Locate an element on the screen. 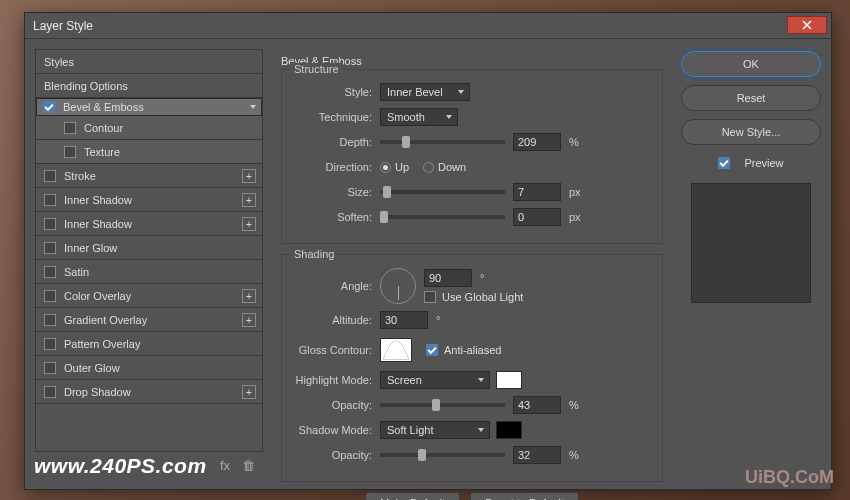 The width and height of the screenshot is (850, 500). preview-checkbox is located at coordinates (724, 163).